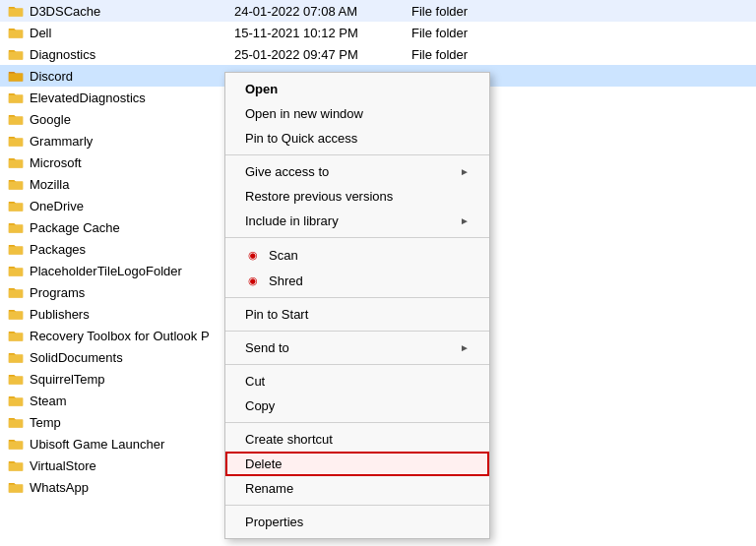 Image resolution: width=756 pixels, height=546 pixels. I want to click on menu-item-create-shortcut: Create shortcut, so click(357, 439).